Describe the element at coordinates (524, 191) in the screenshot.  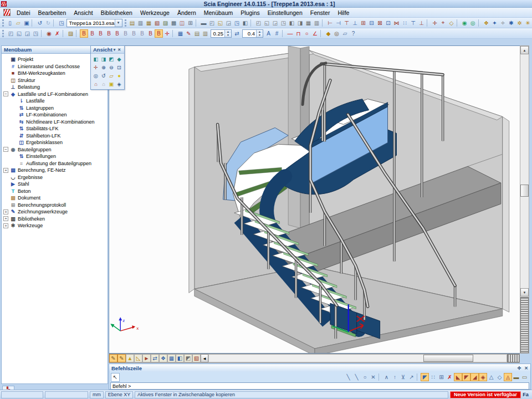
I see `vertical-scroll-thumb` at that location.